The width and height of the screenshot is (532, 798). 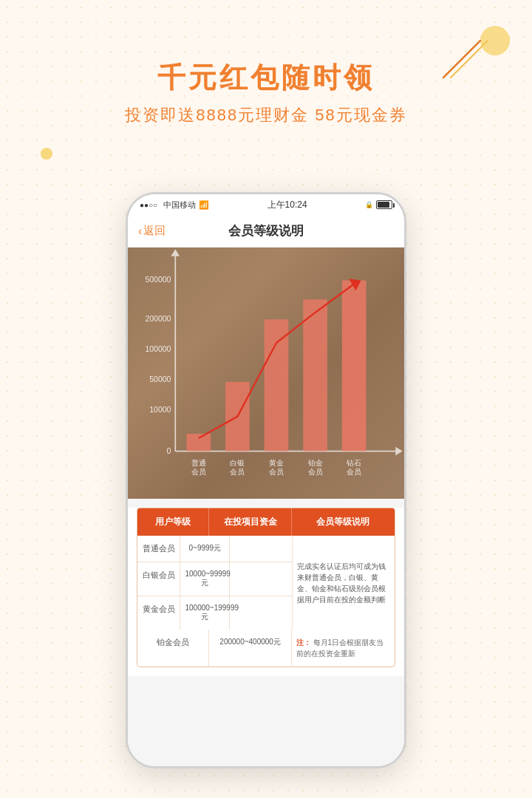 I want to click on svg-text: 普通, so click(x=199, y=463).